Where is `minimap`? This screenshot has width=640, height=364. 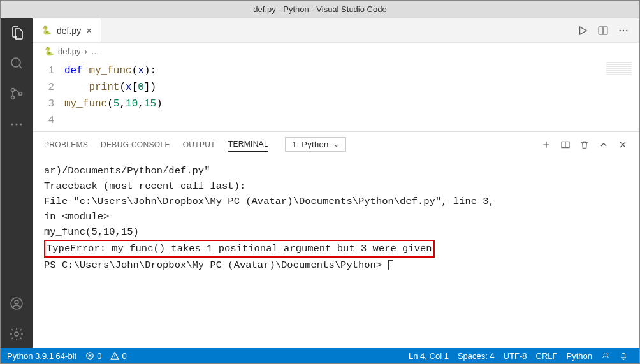
minimap is located at coordinates (619, 69).